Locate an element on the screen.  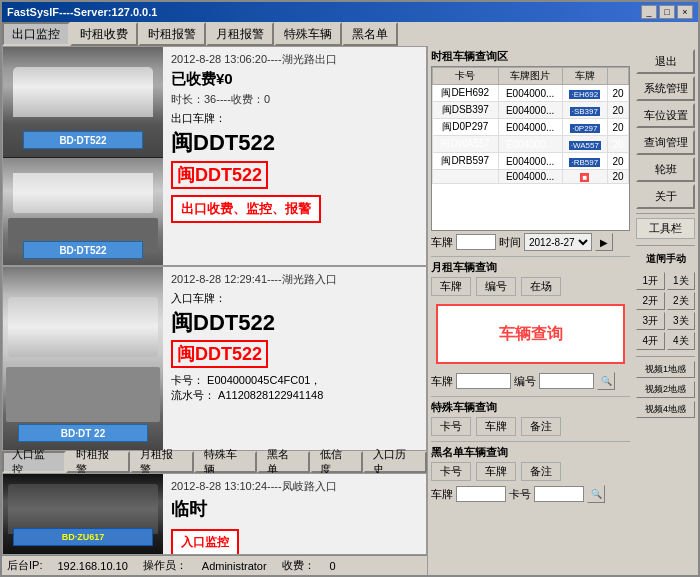
gate3-close: 3关 is located at coordinates (682, 321).